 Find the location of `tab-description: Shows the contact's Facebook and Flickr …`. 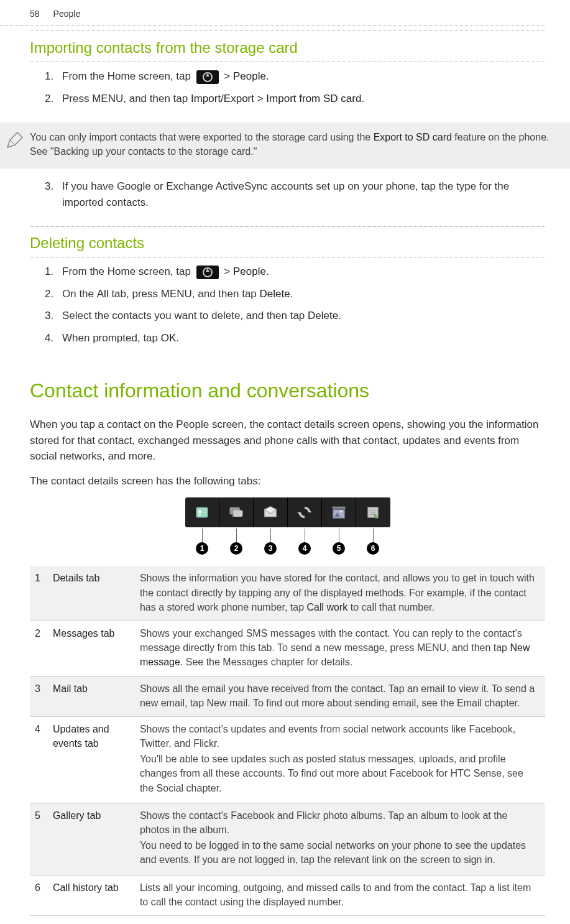

tab-description: Shows the contact's Facebook and Flickr … is located at coordinates (340, 839).